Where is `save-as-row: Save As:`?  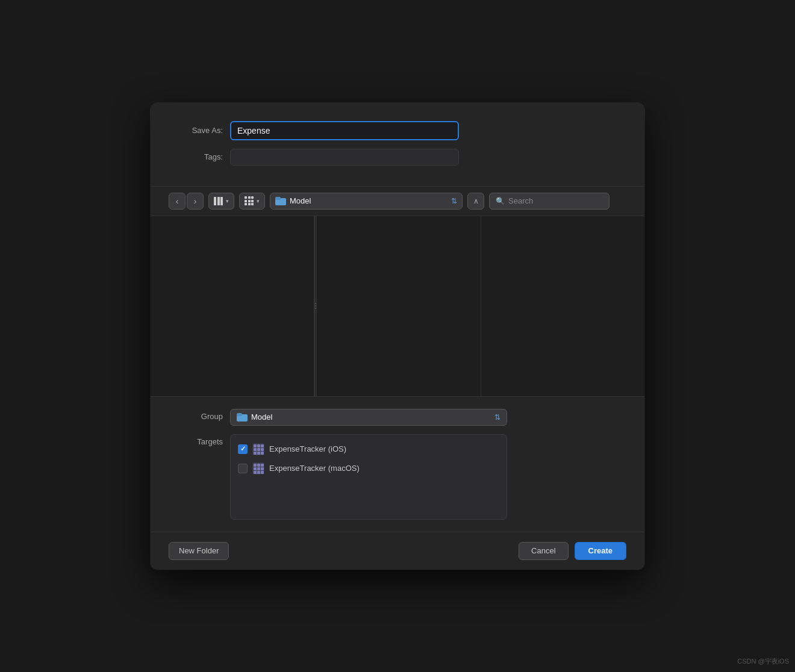 save-as-row: Save As: is located at coordinates (398, 131).